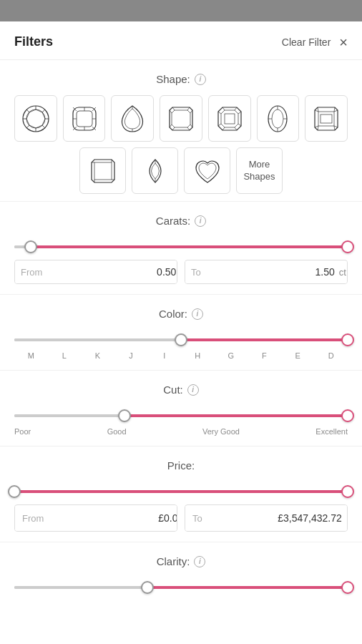 The width and height of the screenshot is (362, 644). What do you see at coordinates (181, 431) in the screenshot?
I see `cut-tick-labels: Poor Good Very Good Excellent` at bounding box center [181, 431].